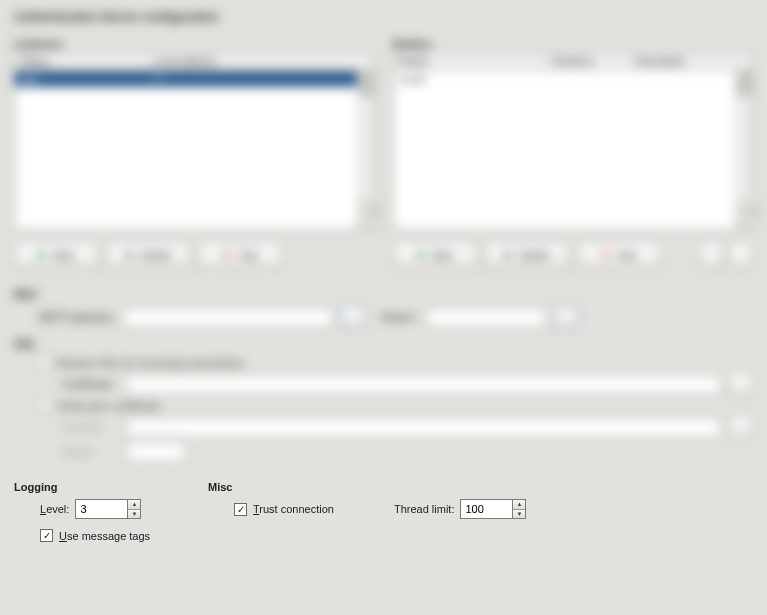 The width and height of the screenshot is (767, 615). I want to click on level-spinner: ▲ ▼, so click(108, 509).